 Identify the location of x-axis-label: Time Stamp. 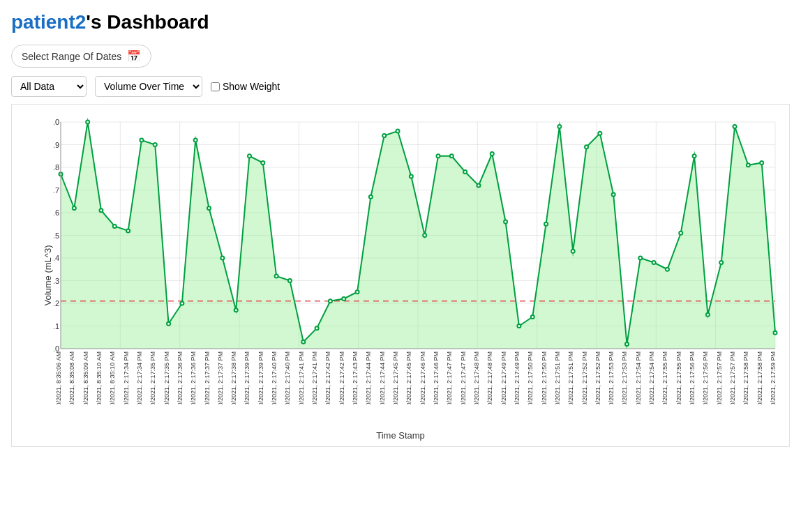
(400, 435).